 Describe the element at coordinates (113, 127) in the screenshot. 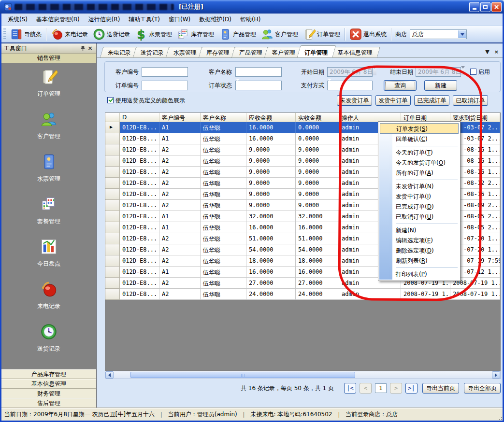

I see `row-selector-cell: ▶` at that location.